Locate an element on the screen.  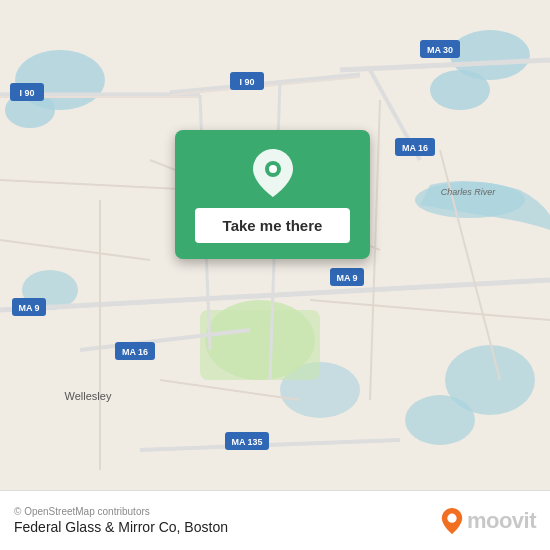
company-name: Federal Glass & Mirror Co, Boston is located at coordinates (121, 527).